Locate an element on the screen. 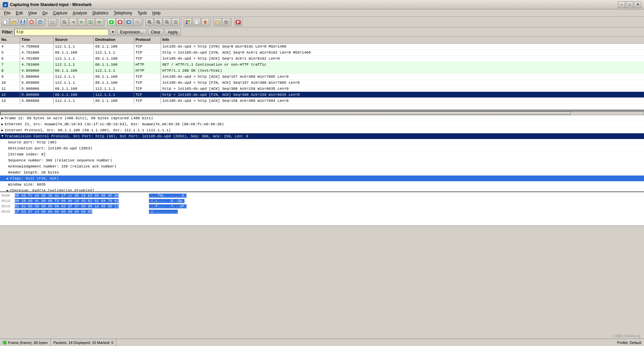 The image size is (644, 346). detail-row: Destination port: lot105-ds-upd (2053) is located at coordinates (322, 148).